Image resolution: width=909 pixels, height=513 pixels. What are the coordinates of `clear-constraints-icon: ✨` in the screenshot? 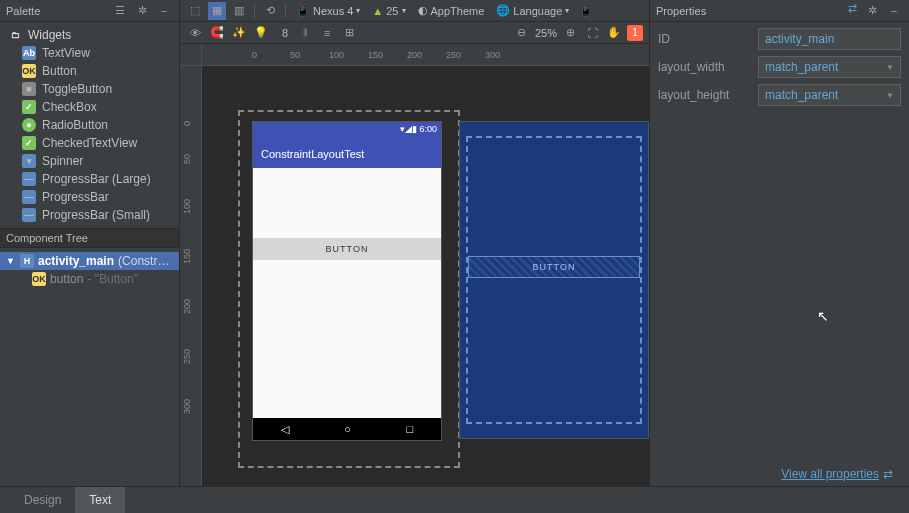 It's located at (239, 33).